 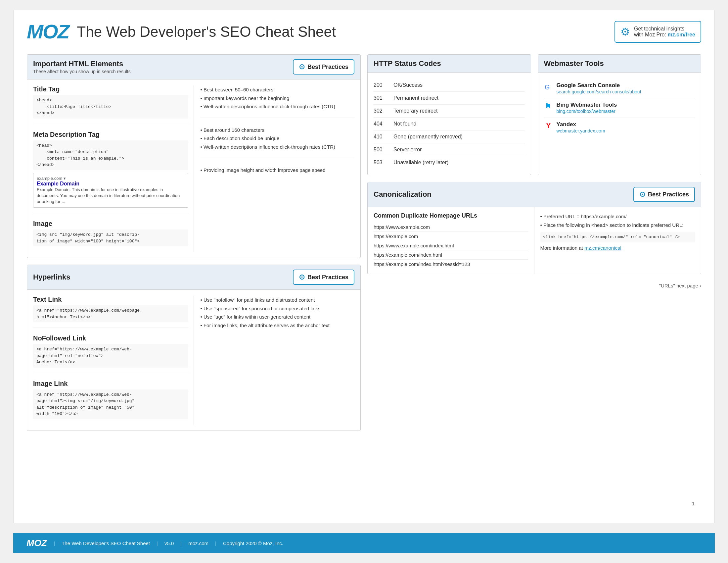 What do you see at coordinates (111, 300) in the screenshot?
I see `text-link-heading: Text Link` at bounding box center [111, 300].